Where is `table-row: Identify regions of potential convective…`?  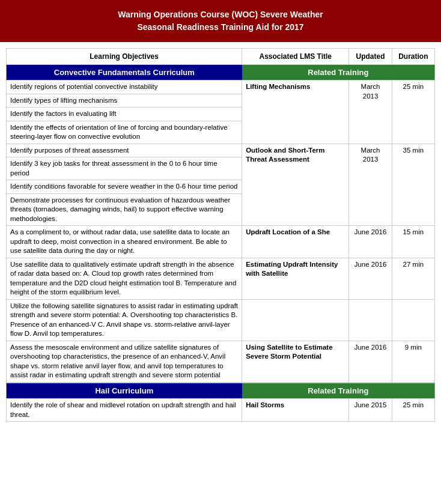
table-row: Identify regions of potential convective… is located at coordinates (221, 88).